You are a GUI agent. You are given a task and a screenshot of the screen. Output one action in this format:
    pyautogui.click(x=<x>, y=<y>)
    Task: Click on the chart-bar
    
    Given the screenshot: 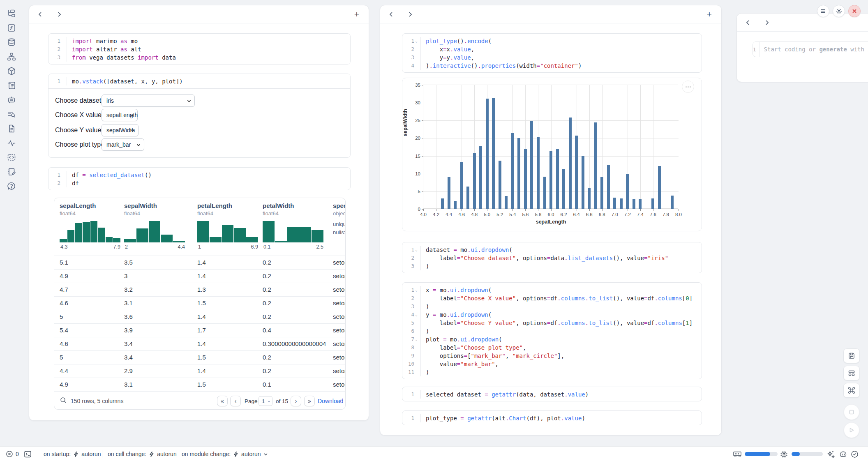 What is the action you would take?
    pyautogui.click(x=659, y=187)
    